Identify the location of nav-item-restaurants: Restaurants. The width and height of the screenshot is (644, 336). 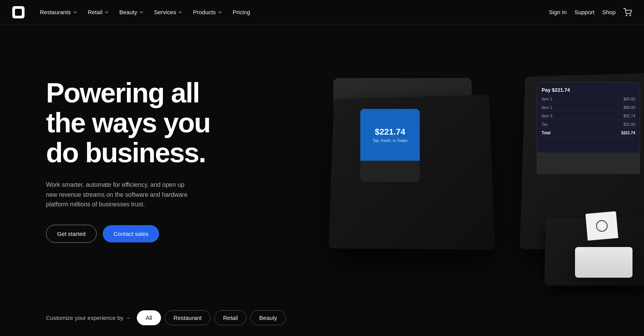
(59, 12).